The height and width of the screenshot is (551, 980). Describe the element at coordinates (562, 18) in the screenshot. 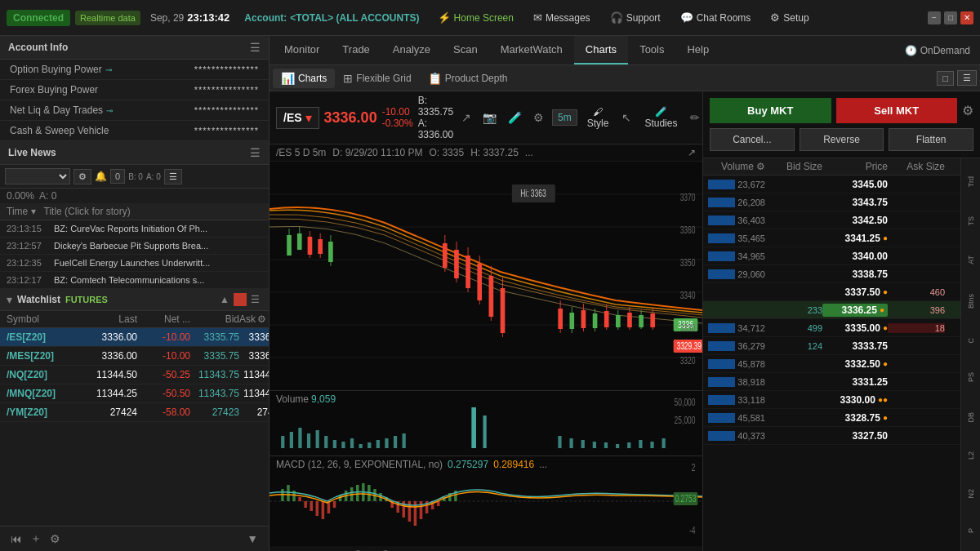

I see `messages-btn: ✉ Messages` at that location.